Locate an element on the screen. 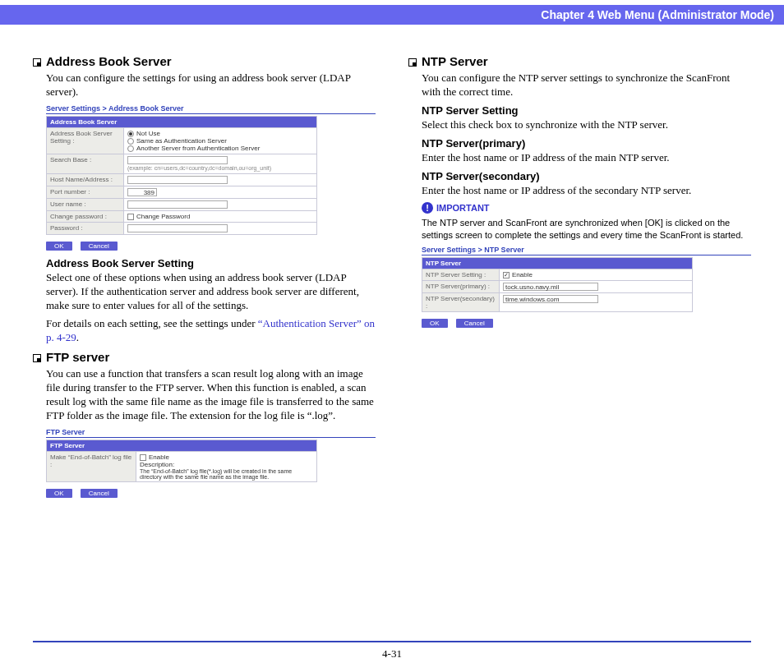 This screenshot has height=672, width=784. radio-label: Another Server from Authentication Serve… is located at coordinates (198, 148).